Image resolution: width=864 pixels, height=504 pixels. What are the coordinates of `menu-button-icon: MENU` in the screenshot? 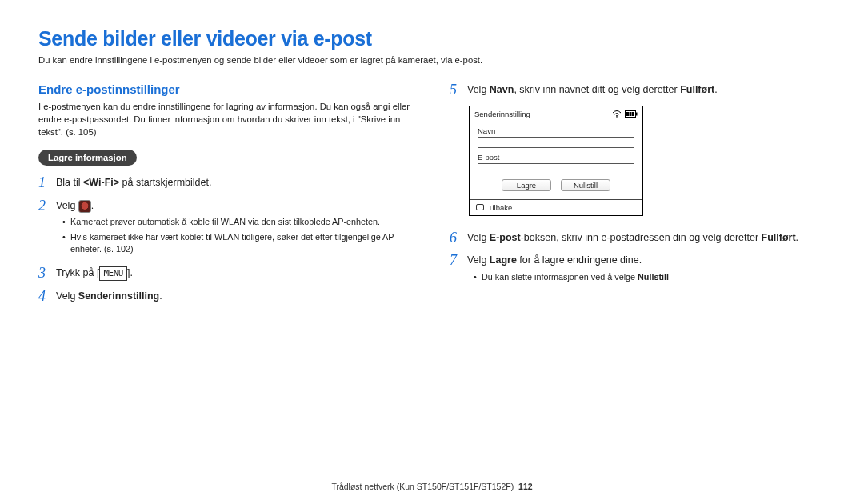 It's located at (114, 274).